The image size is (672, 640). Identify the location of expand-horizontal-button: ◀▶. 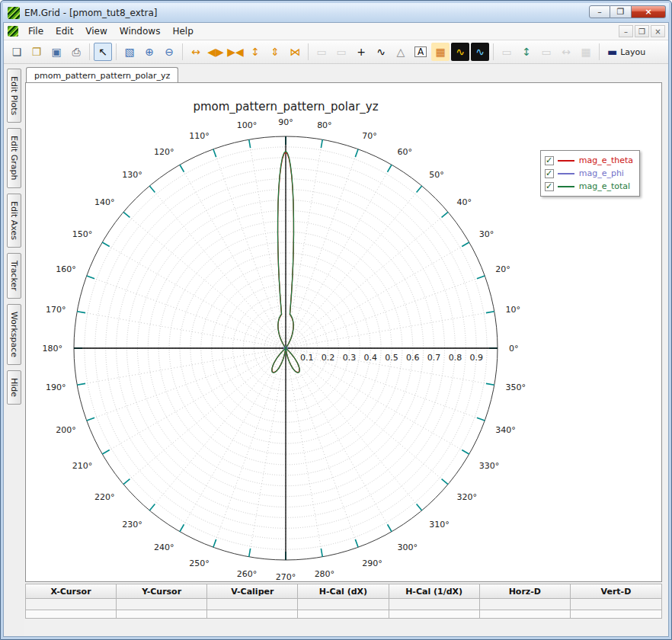
(216, 52).